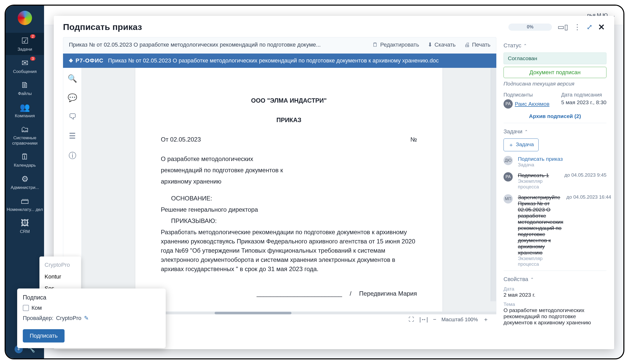 The width and height of the screenshot is (629, 364). Describe the element at coordinates (25, 72) in the screenshot. I see `nav-label: Сообщения` at that location.